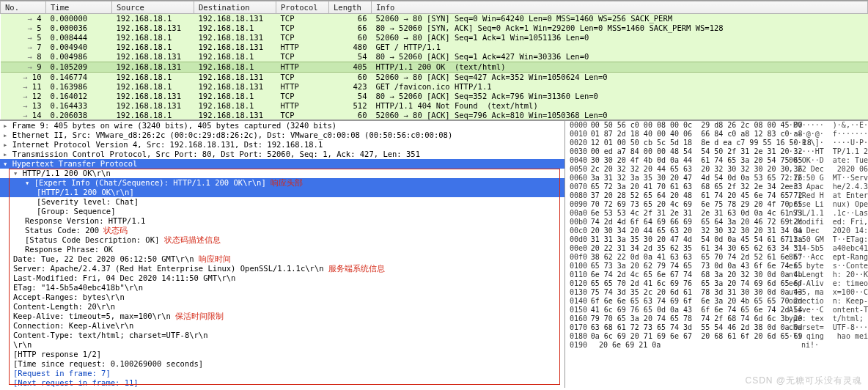 Image resolution: width=868 pixels, height=390 pixels. I want to click on hex-row: 010065 73 3a 20 62 79 74 65 73 0d 0a 43 …, so click(717, 266).